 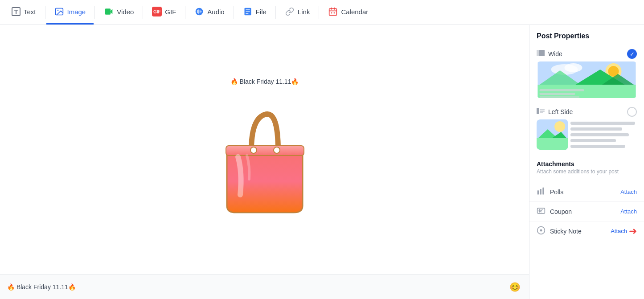 I want to click on shopping-bag-image, so click(x=265, y=157).